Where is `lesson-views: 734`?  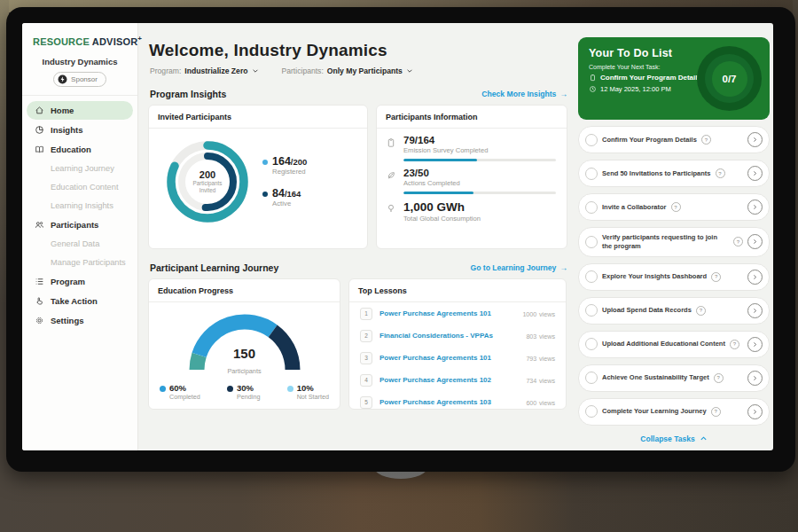 lesson-views: 734 is located at coordinates (531, 381).